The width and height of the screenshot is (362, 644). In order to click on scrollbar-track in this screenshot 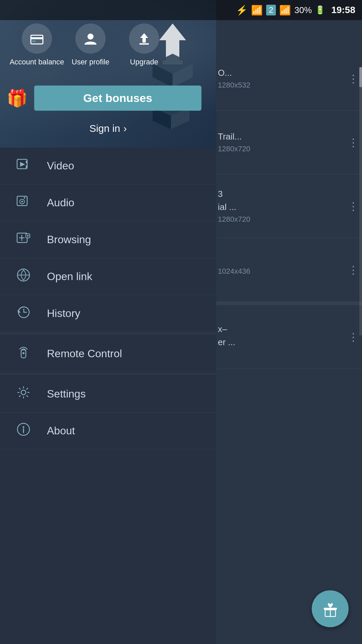, I will do `click(361, 201)`.